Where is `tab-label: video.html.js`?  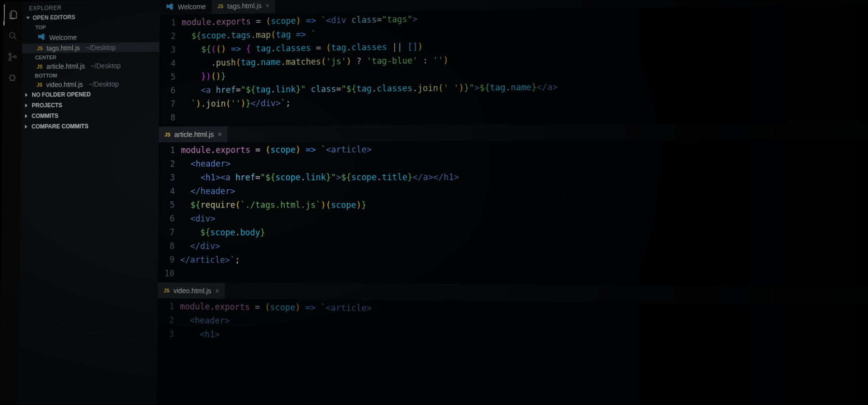 tab-label: video.html.js is located at coordinates (192, 291).